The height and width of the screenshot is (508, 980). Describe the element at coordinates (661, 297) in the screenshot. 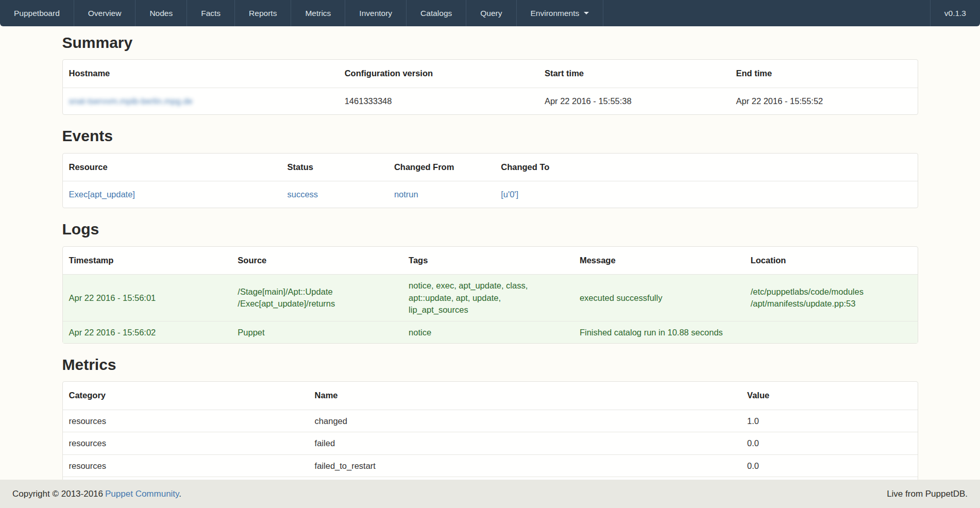

I see `log-message: executed successfully` at that location.